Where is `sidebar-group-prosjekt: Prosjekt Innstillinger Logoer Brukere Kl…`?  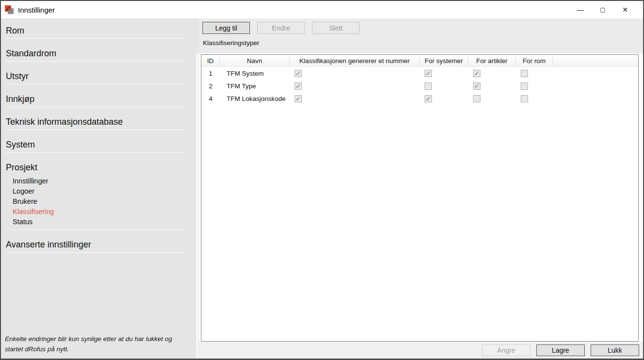
sidebar-group-prosjekt: Prosjekt Innstillinger Logoer Brukere Kl… is located at coordinates (96, 191).